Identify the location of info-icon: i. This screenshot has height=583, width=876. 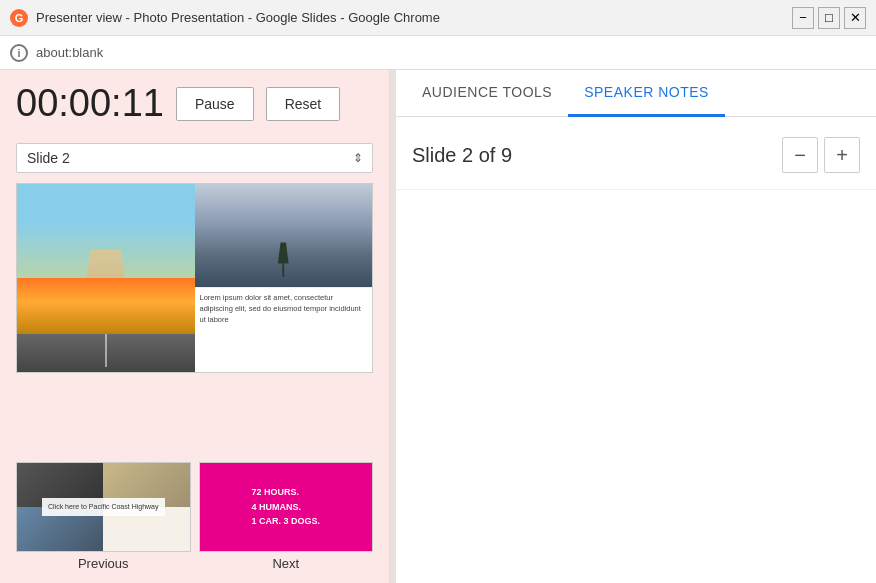
(19, 53).